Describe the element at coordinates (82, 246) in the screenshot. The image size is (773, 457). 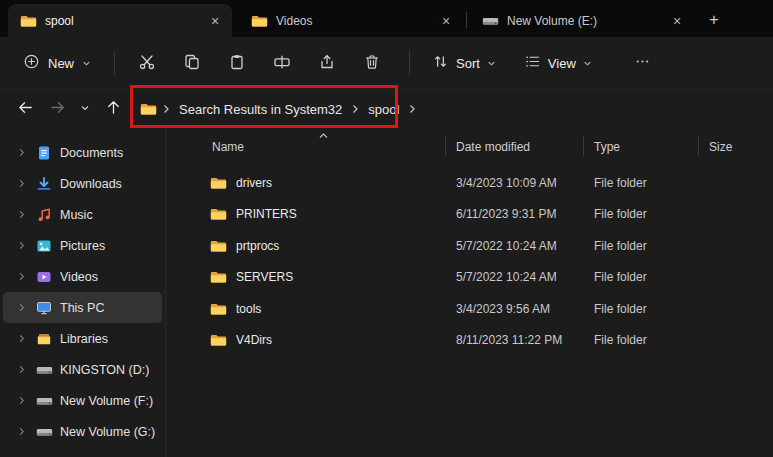
I see `sidebar-item: Pictures` at that location.